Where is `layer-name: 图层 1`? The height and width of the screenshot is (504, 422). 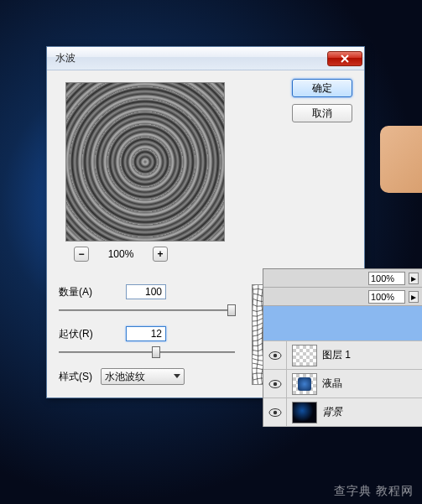 layer-name: 图层 1 is located at coordinates (336, 356).